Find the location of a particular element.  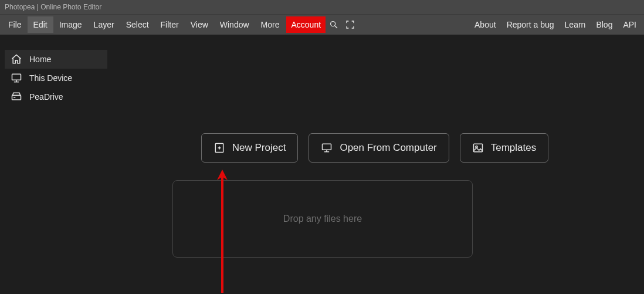

dropzone: Drop any files here is located at coordinates (323, 219).